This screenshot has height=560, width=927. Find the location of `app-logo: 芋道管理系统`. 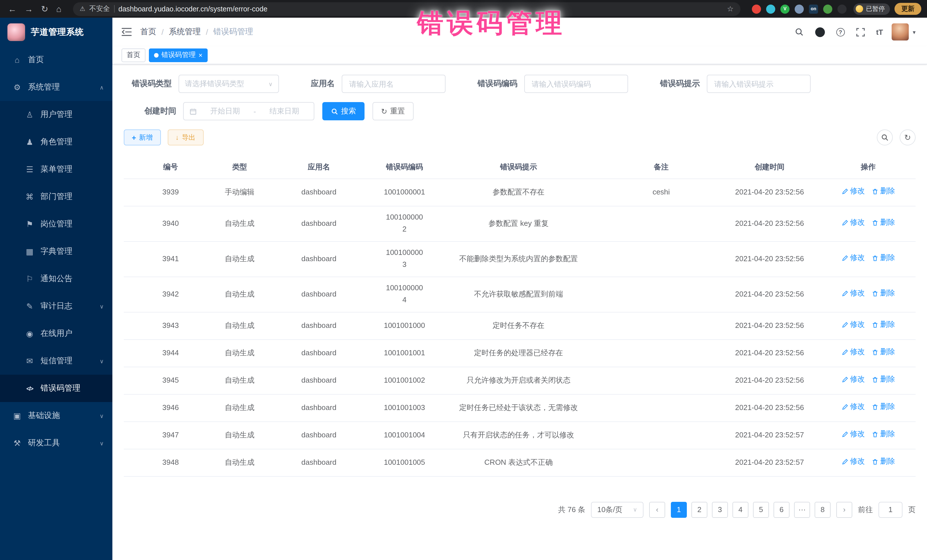

app-logo: 芋道管理系统 is located at coordinates (56, 32).